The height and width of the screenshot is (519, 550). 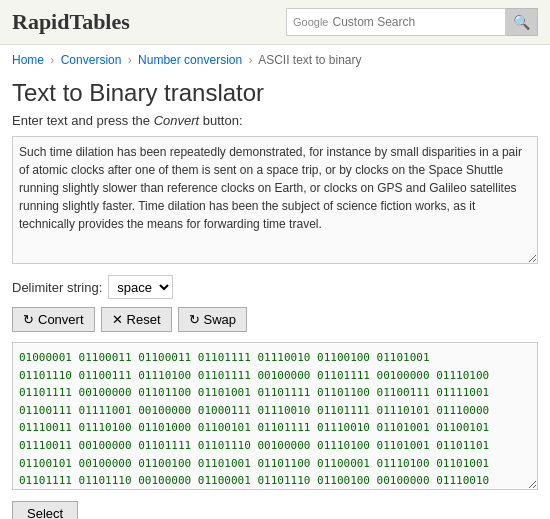 I want to click on reset-button: ✕ Reset, so click(x=136, y=320).